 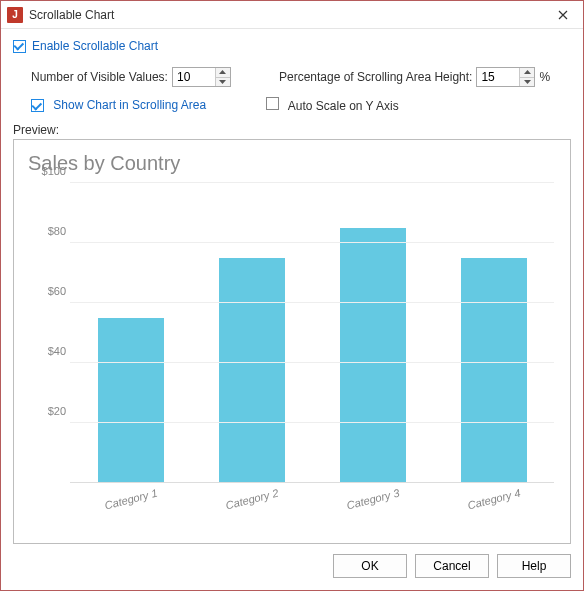 I want to click on x-tick-label: Category 1, so click(x=130, y=499).